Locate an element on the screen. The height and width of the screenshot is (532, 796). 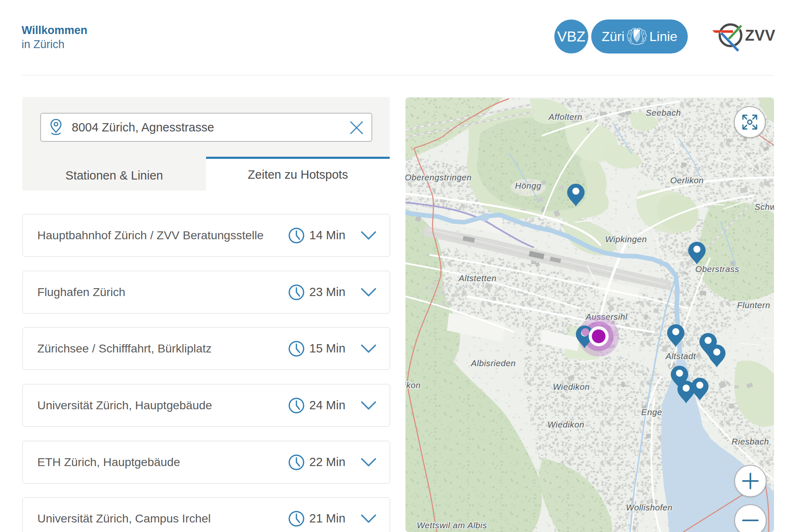
svg-text: Altstadt is located at coordinates (680, 356).